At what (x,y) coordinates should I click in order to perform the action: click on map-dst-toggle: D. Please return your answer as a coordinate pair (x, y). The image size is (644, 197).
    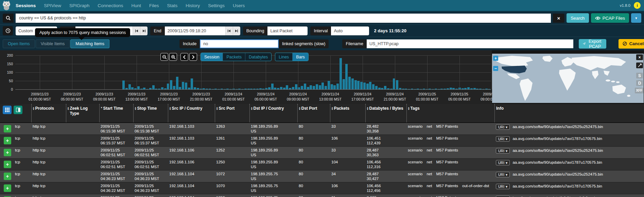
    Looking at the image, I should click on (640, 83).